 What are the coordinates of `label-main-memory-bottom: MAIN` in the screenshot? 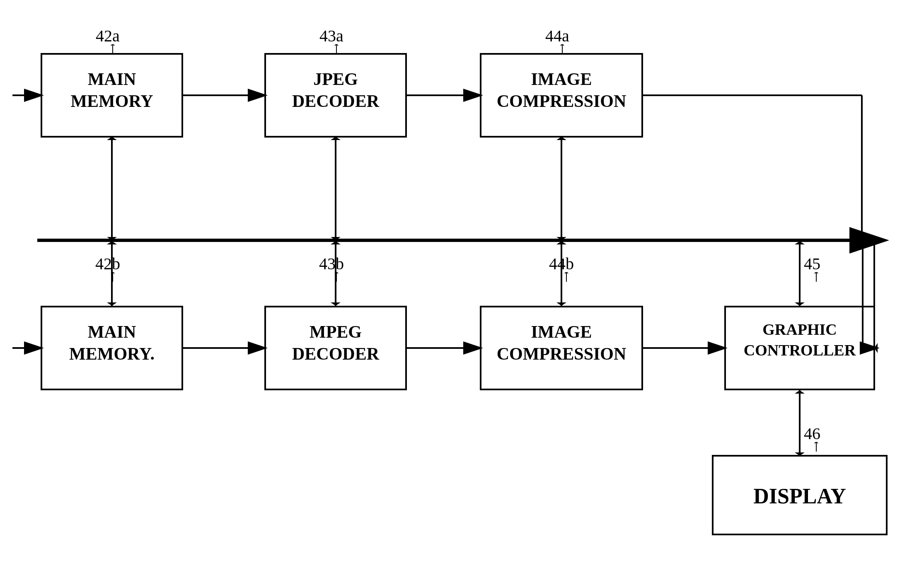 It's located at (112, 332).